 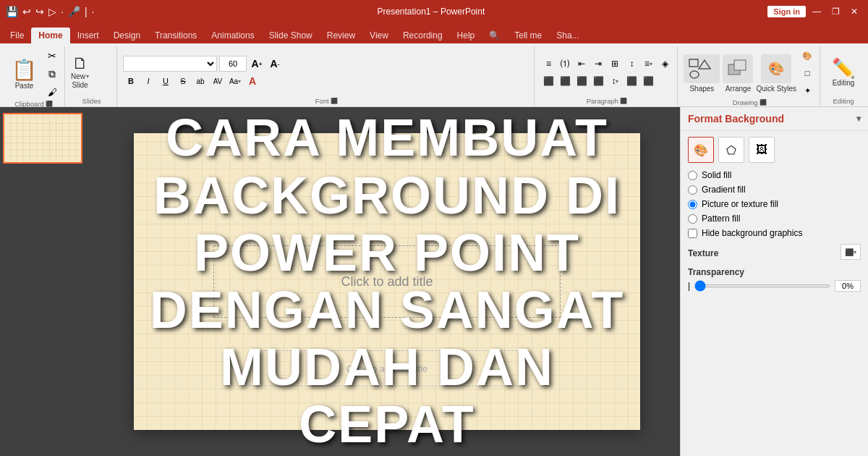 What do you see at coordinates (648, 81) in the screenshot?
I see `para-extra2: ⬛` at bounding box center [648, 81].